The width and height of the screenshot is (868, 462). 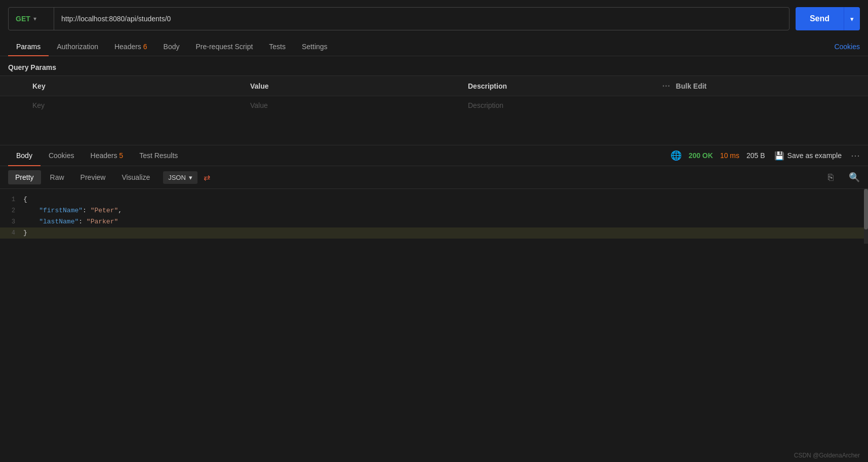 I want to click on response-size: 205 B, so click(x=756, y=156).